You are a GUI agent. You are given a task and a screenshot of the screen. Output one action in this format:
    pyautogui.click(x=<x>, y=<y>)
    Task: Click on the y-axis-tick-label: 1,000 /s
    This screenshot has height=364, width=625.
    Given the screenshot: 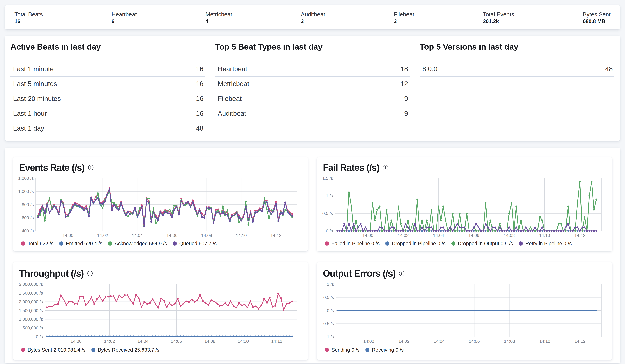 What is the action you would take?
    pyautogui.click(x=26, y=191)
    